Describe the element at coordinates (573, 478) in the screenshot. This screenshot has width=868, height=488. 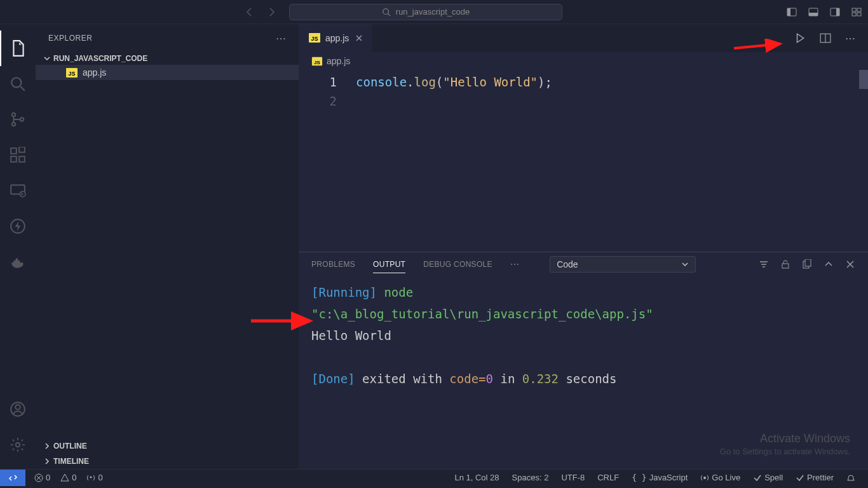
I see `status-encoding: UTF-8` at that location.